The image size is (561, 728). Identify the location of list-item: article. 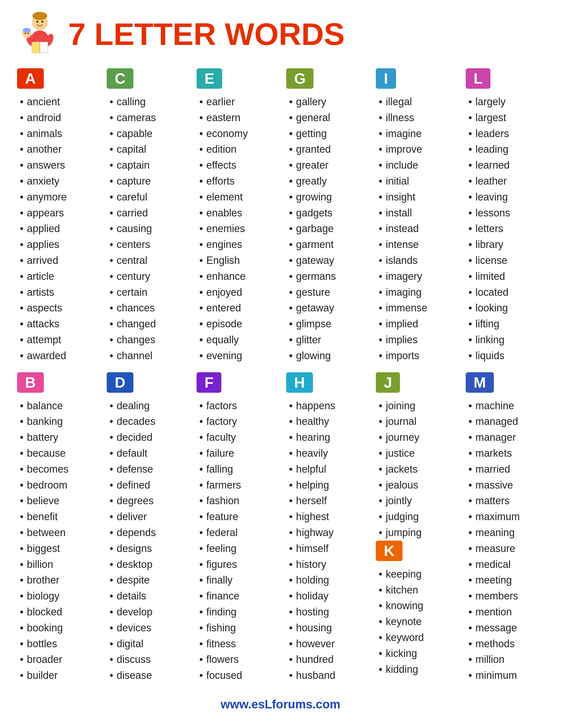
(56, 276).